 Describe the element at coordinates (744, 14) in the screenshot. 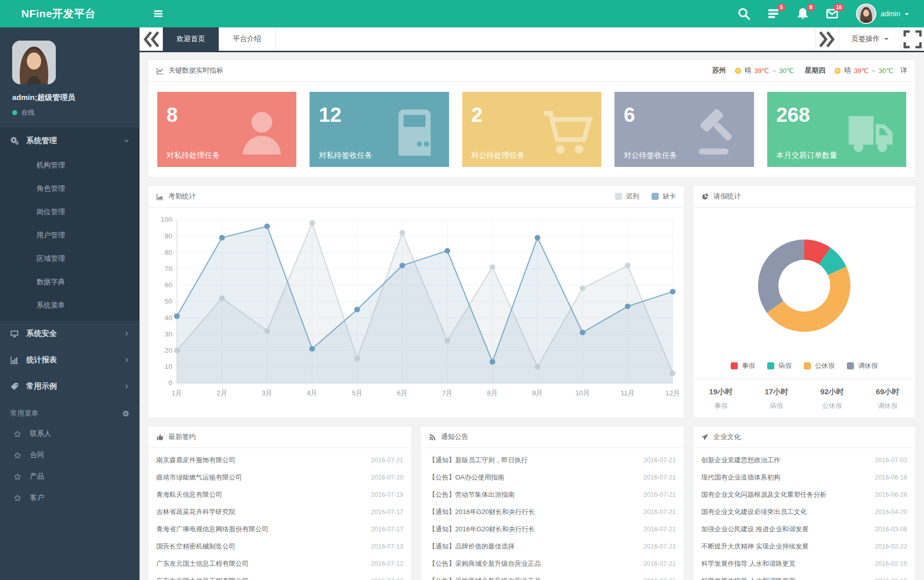

I see `search-icon` at that location.